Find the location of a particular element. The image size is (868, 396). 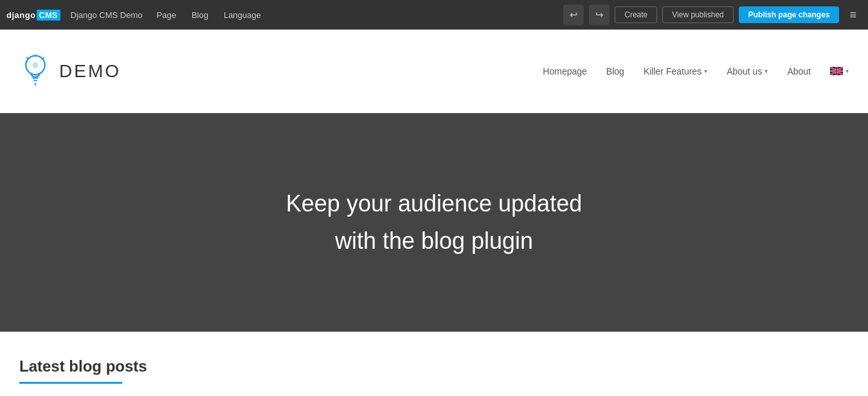

logo-lightbulb-icon is located at coordinates (35, 71).